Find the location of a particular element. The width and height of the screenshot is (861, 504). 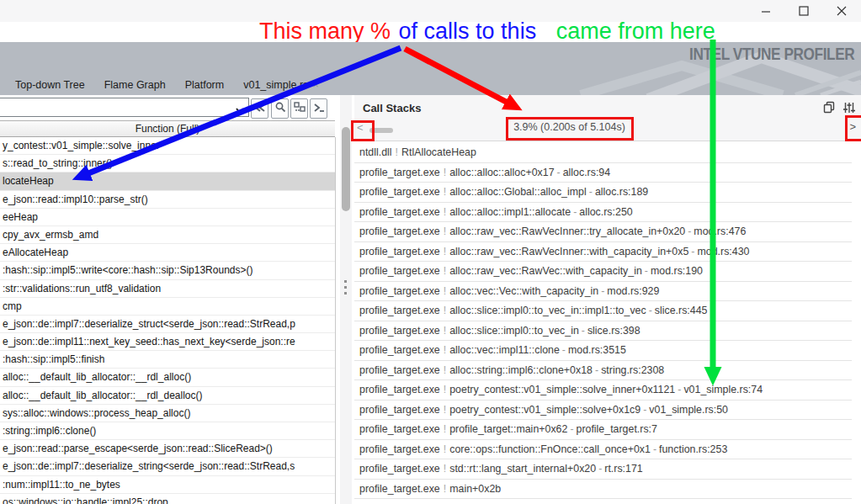

tab-platform: Platform is located at coordinates (205, 85).